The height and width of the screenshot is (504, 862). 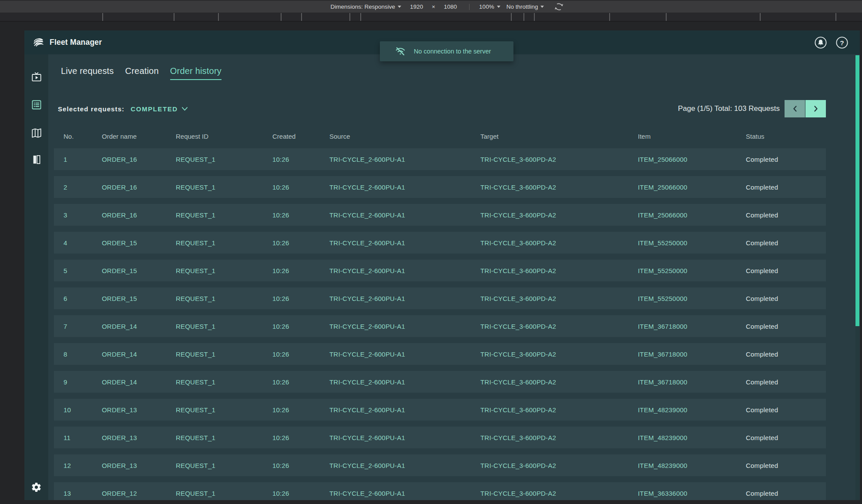 What do you see at coordinates (795, 109) in the screenshot?
I see `previous-page-button` at bounding box center [795, 109].